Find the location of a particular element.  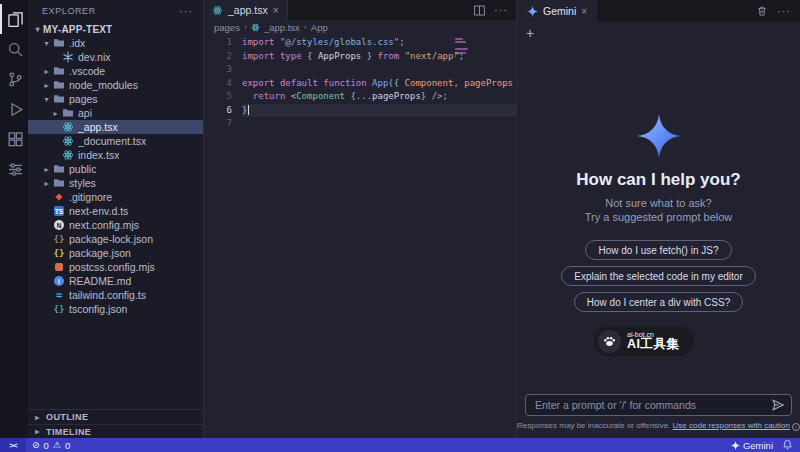

code-line: return <Component {...pageProps} />; is located at coordinates (379, 97).